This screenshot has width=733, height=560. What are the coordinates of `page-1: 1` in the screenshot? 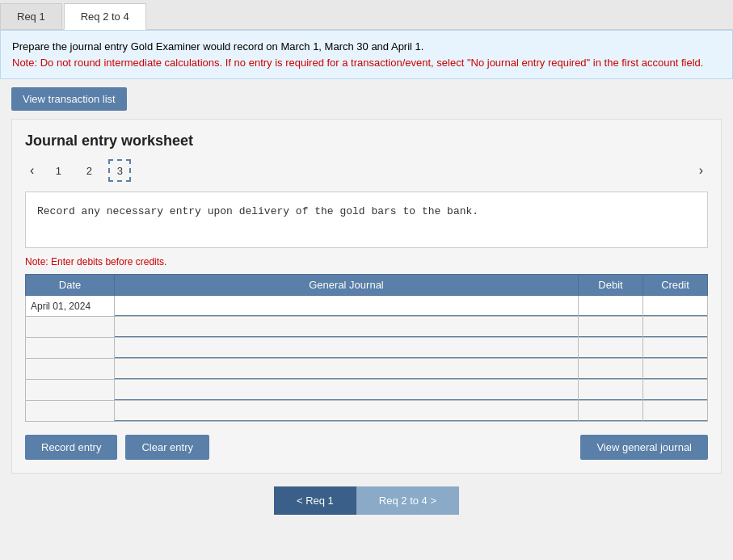 It's located at (58, 171).